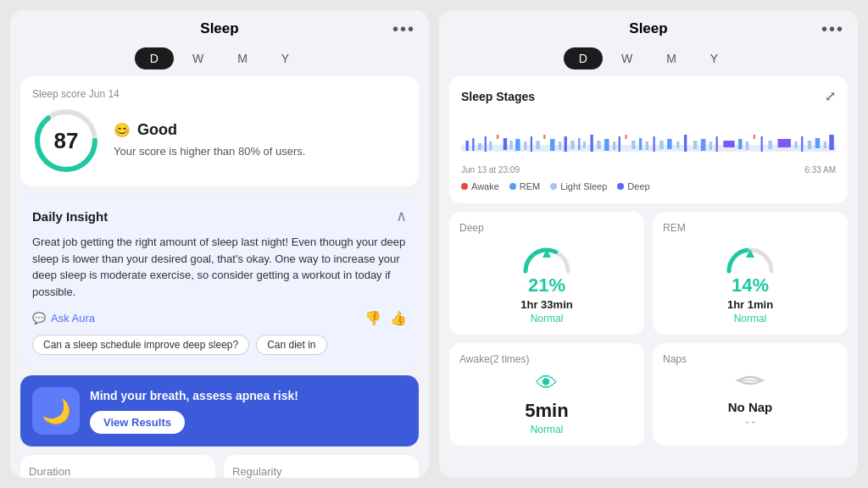 The width and height of the screenshot is (868, 488). What do you see at coordinates (220, 216) in the screenshot?
I see `insight-header: Daily Insight` at bounding box center [220, 216].